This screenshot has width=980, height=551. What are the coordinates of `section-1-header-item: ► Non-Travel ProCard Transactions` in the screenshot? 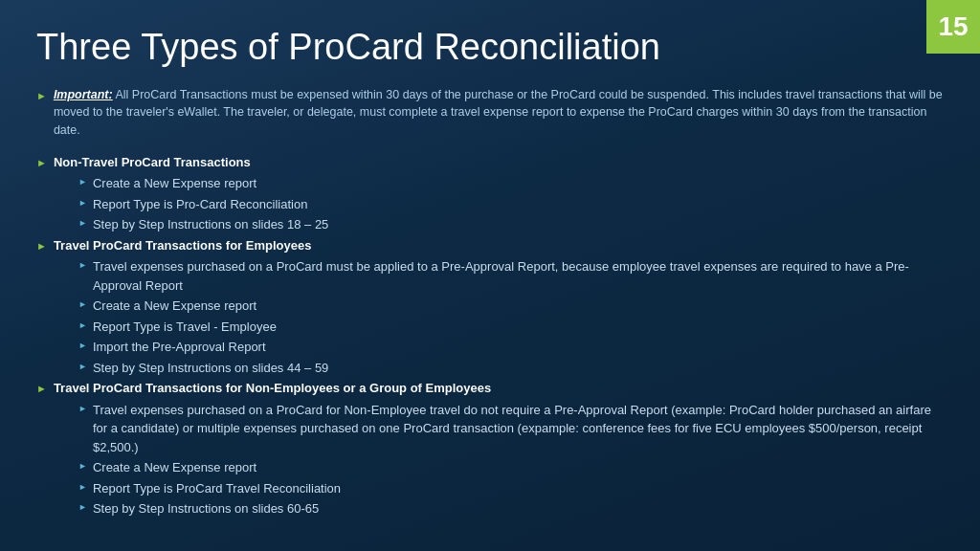 It's located at (490, 163).